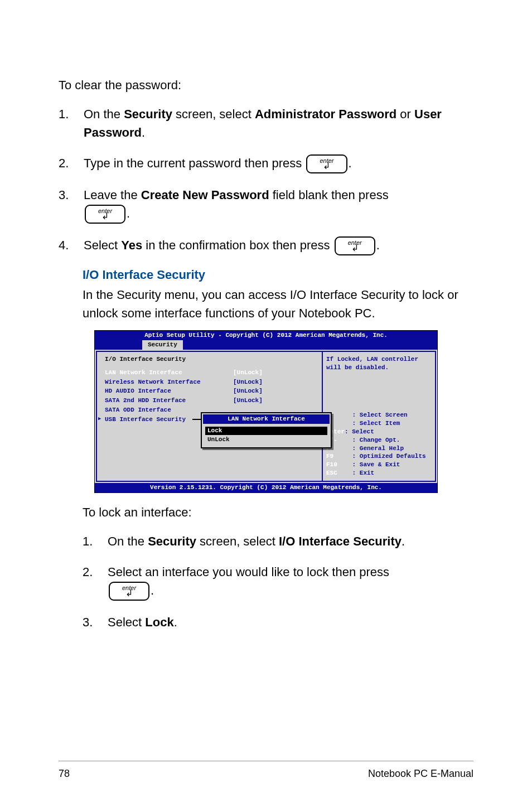  Describe the element at coordinates (420, 774) in the screenshot. I see `manual-label: Notebook PC E-Manual` at that location.